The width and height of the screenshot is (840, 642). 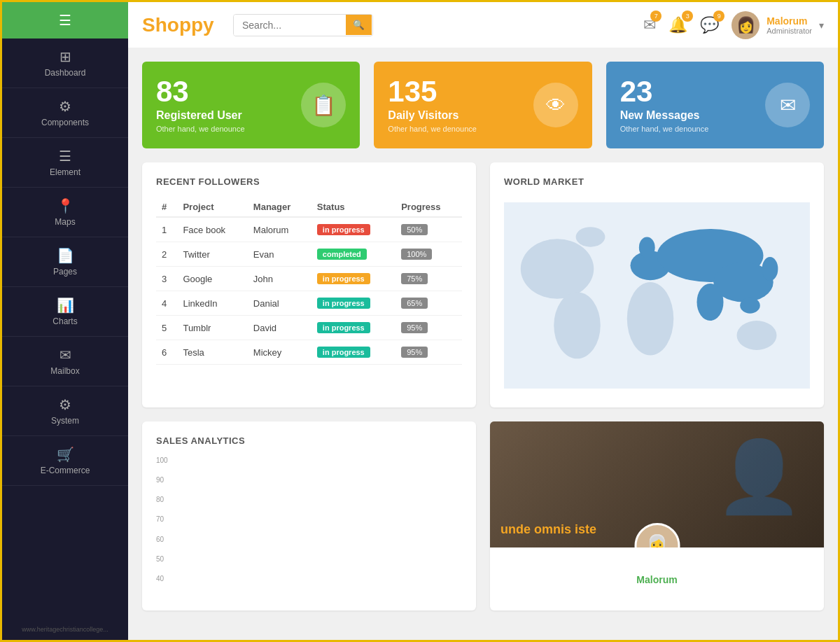 I want to click on profile-avatar-wrap: 👩‍🦳, so click(x=657, y=535).